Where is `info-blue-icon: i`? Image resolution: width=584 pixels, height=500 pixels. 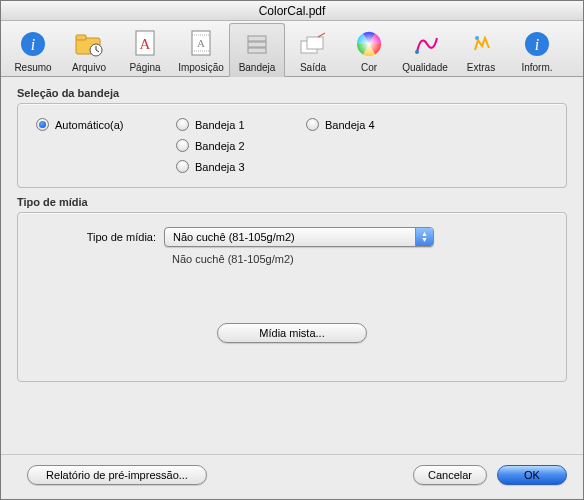
info-blue-icon: i is located at coordinates (537, 44).